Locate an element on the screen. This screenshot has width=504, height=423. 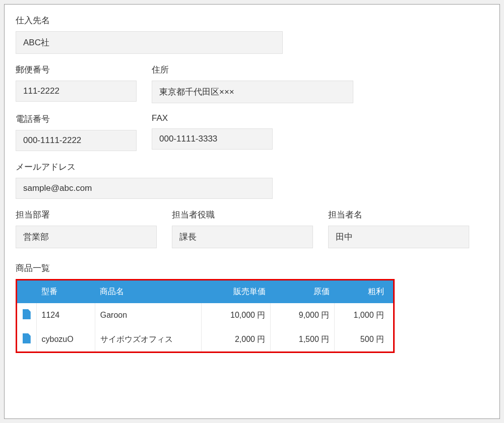
products-label: 商品一覧 is located at coordinates (252, 268).